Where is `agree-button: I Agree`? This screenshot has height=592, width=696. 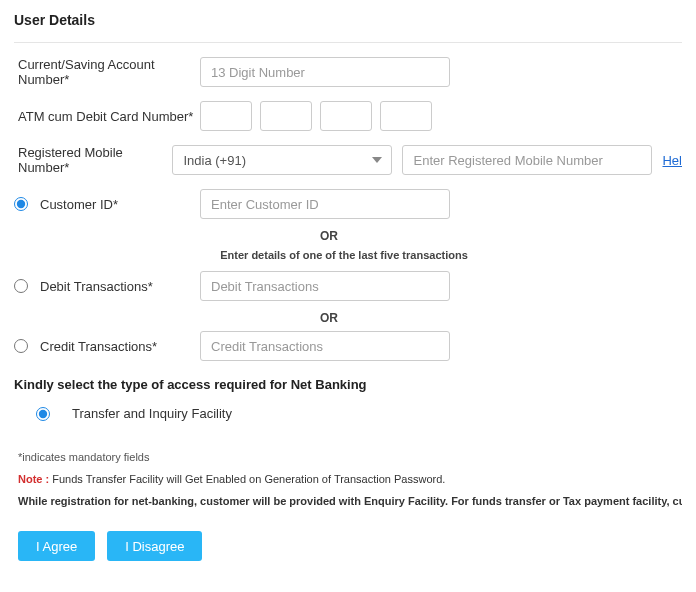
agree-button: I Agree is located at coordinates (56, 546).